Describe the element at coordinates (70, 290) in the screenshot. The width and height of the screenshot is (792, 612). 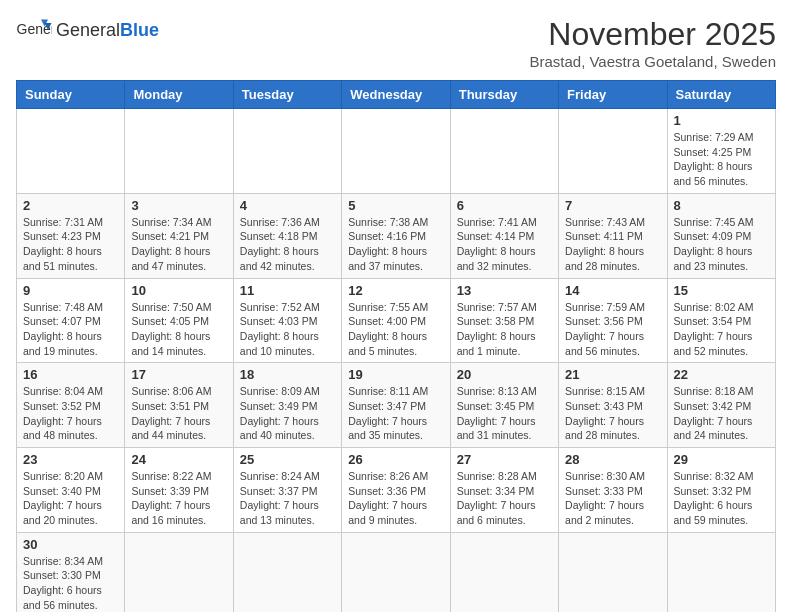
I see `day-number: 9` at that location.